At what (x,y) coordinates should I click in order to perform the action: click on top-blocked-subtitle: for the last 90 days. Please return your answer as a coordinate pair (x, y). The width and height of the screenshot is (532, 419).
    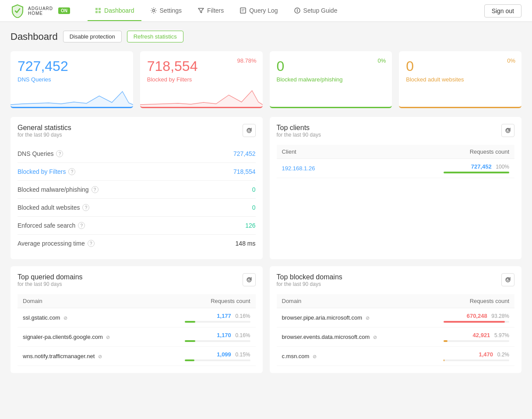
    Looking at the image, I should click on (310, 284).